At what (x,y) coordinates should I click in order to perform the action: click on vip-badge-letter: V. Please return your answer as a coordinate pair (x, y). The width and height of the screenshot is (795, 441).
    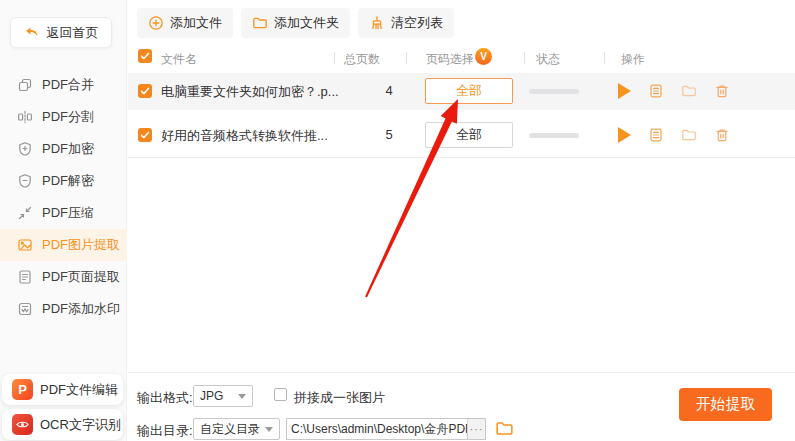
    Looking at the image, I should click on (484, 56).